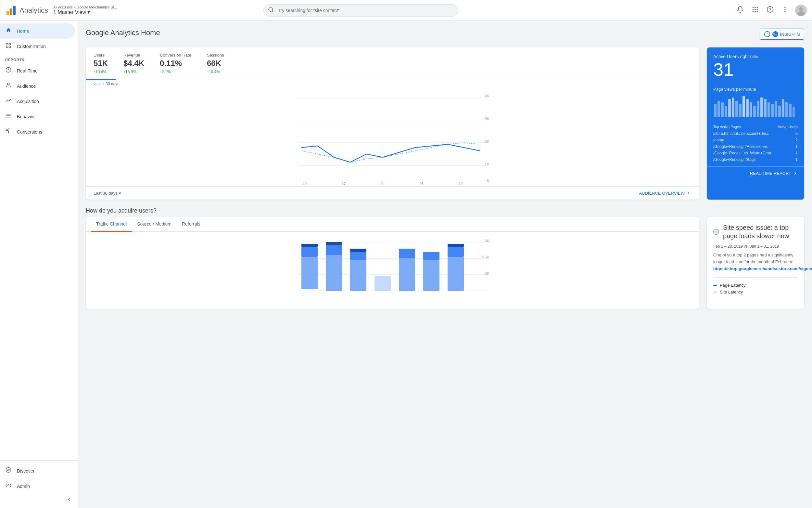 This screenshot has height=508, width=812. Describe the element at coordinates (216, 55) in the screenshot. I see `sessions-label: Sessions` at that location.